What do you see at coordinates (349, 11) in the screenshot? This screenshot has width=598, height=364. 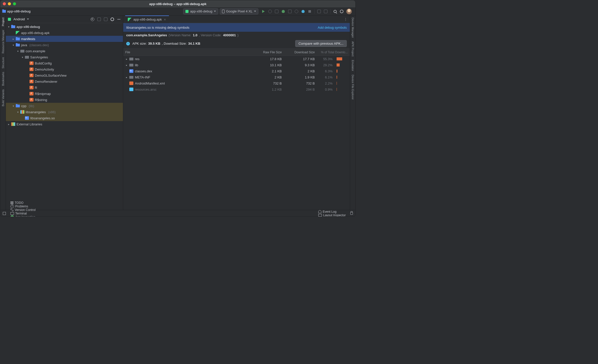 I see `user-avatar` at bounding box center [349, 11].